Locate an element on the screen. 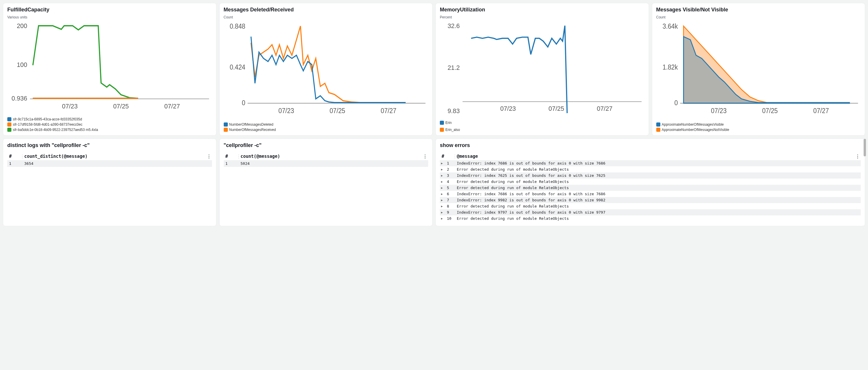 The image size is (868, 370). error-row: ▶9IndexError: index 9797 is out of bound… is located at coordinates (650, 212).